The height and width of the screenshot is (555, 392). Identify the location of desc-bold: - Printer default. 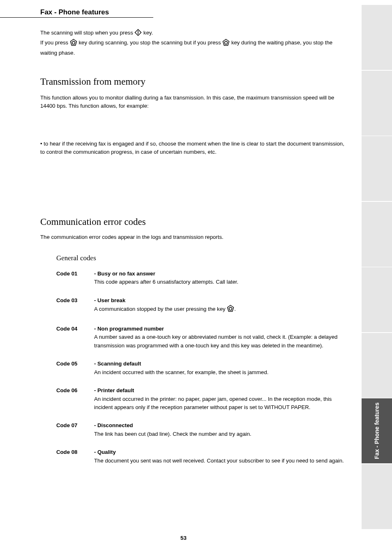
(114, 391).